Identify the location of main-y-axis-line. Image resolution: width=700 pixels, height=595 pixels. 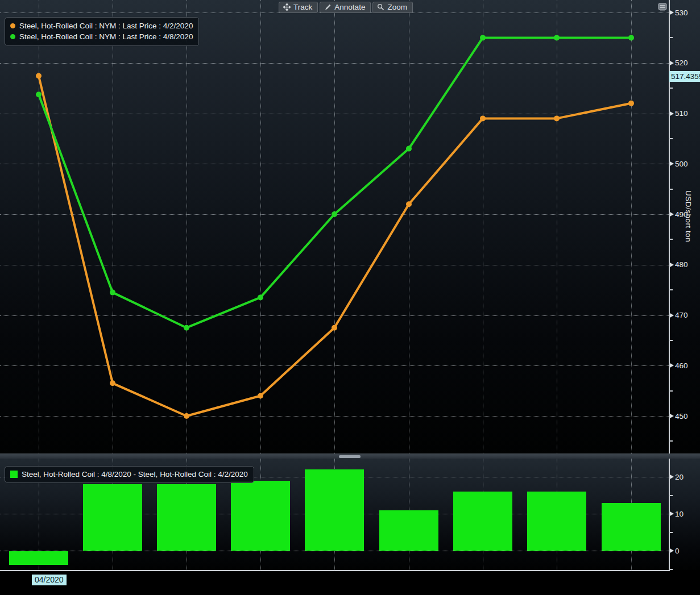
(669, 227).